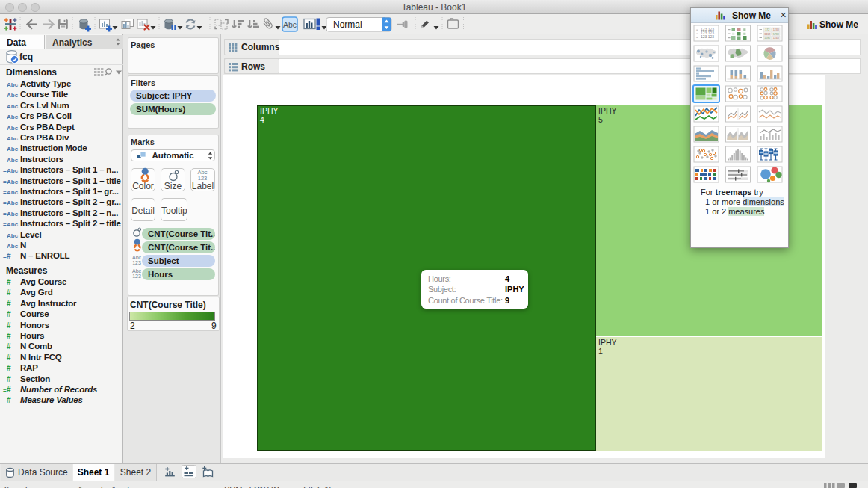 This screenshot has width=868, height=488. I want to click on svg-text: Abc, so click(290, 25).